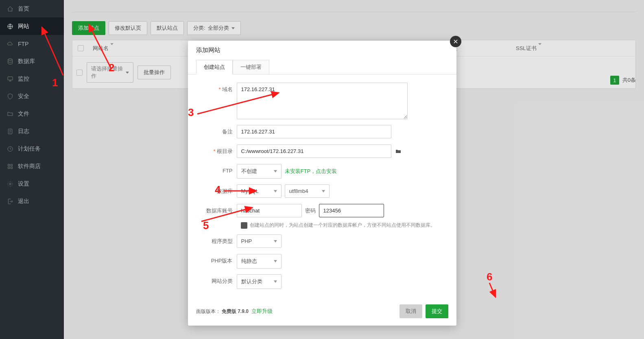 The height and width of the screenshot is (339, 644). I want to click on label-db-account: 数据库账号, so click(220, 211).